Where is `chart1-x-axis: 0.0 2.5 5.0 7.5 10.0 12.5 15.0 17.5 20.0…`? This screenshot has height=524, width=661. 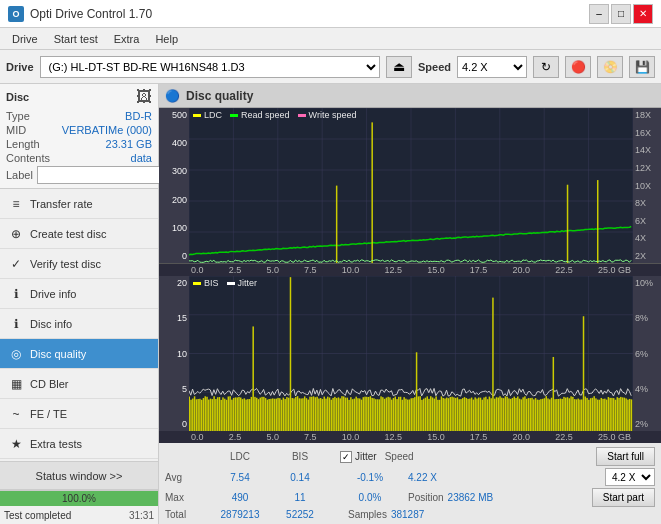
chart1-x-axis: 0.0 2.5 5.0 7.5 10.0 12.5 15.0 17.5 20.0… is located at coordinates (410, 270).